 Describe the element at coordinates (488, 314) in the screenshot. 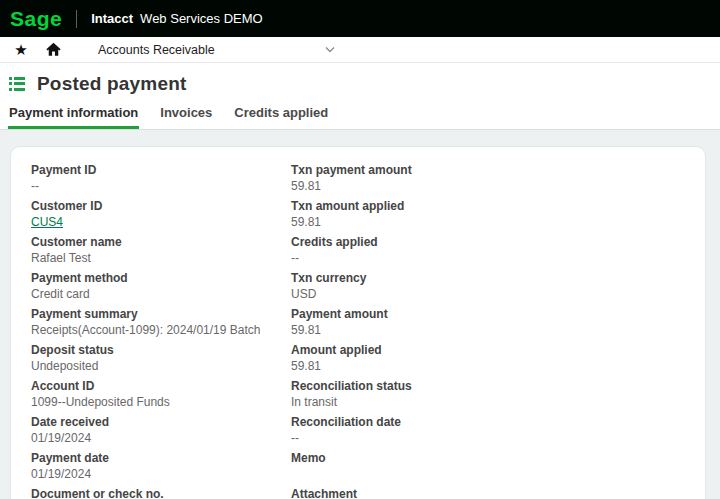

I see `field-label: Payment amount` at that location.